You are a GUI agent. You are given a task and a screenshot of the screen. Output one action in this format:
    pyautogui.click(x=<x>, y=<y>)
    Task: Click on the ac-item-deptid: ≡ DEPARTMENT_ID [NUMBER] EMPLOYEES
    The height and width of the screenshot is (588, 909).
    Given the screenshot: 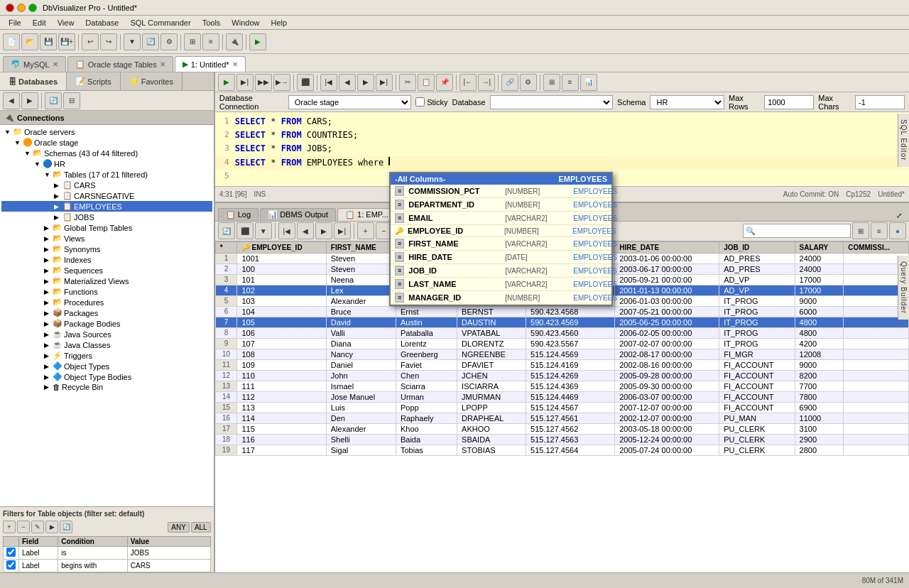 What is the action you would take?
    pyautogui.click(x=501, y=205)
    